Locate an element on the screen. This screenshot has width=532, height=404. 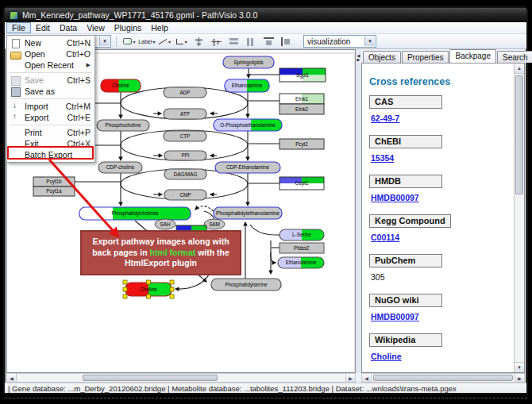
connector-tool-icon: ▾ is located at coordinates (182, 41).